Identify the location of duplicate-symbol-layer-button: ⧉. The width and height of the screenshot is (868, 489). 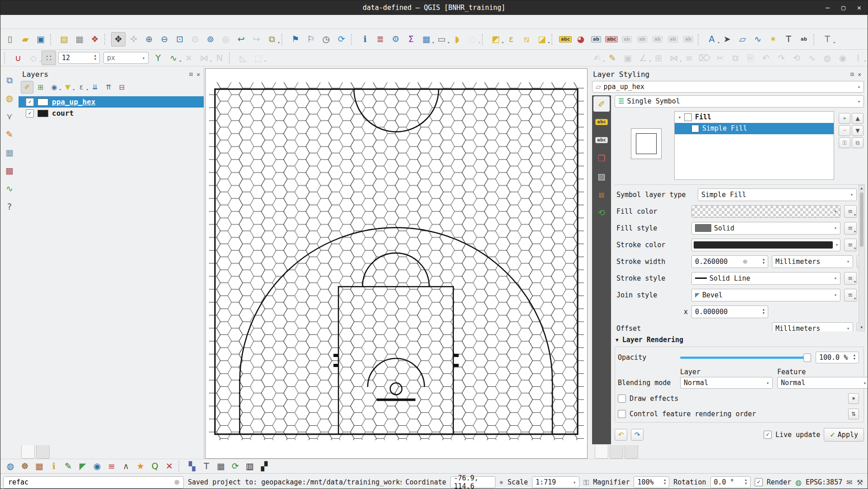
(858, 143).